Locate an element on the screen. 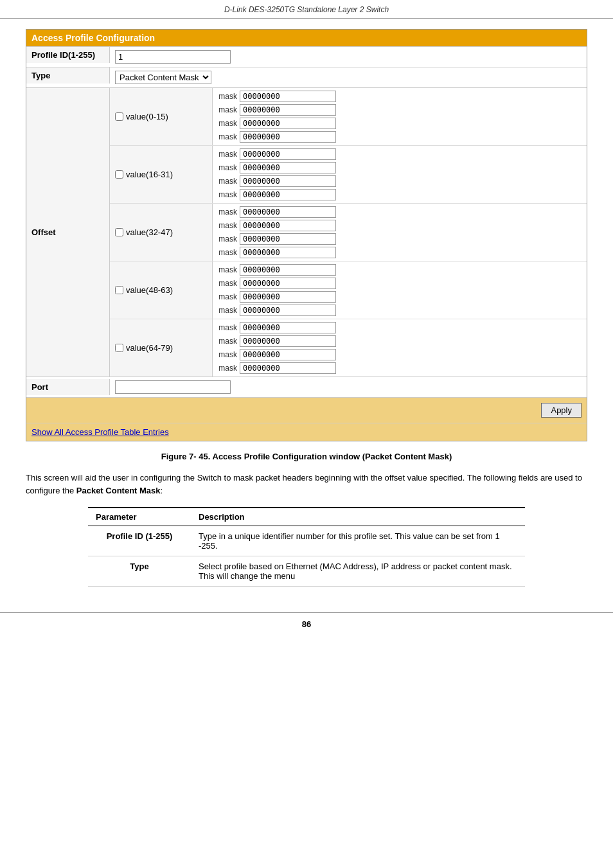 This screenshot has width=613, height=868. port-value-cell is located at coordinates (348, 387).